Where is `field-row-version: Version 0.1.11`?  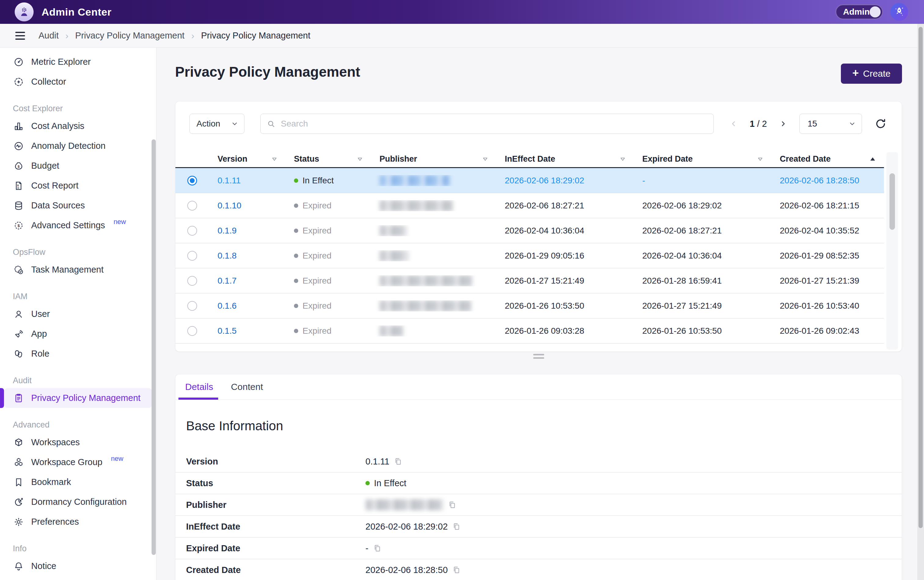
field-row-version: Version 0.1.11 is located at coordinates (539, 462).